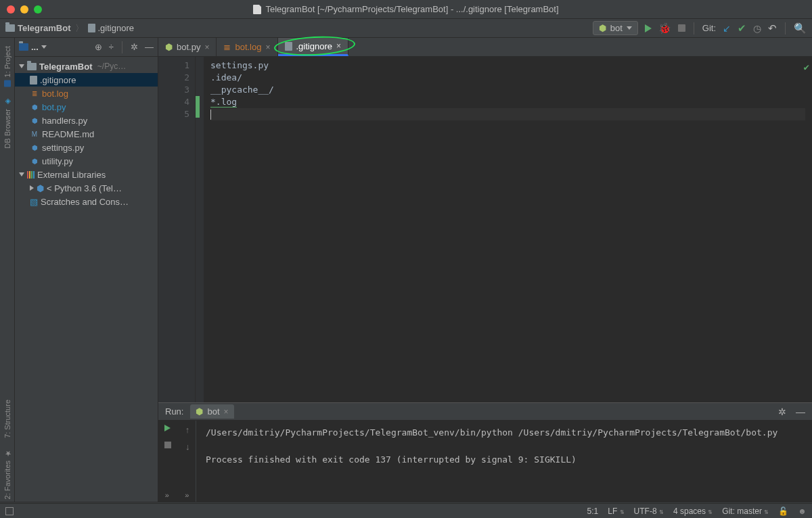 Image resolution: width=812 pixels, height=518 pixels. I want to click on run-console: /Users/dmitriy/PycharmProjects/TelegramB…, so click(504, 462).